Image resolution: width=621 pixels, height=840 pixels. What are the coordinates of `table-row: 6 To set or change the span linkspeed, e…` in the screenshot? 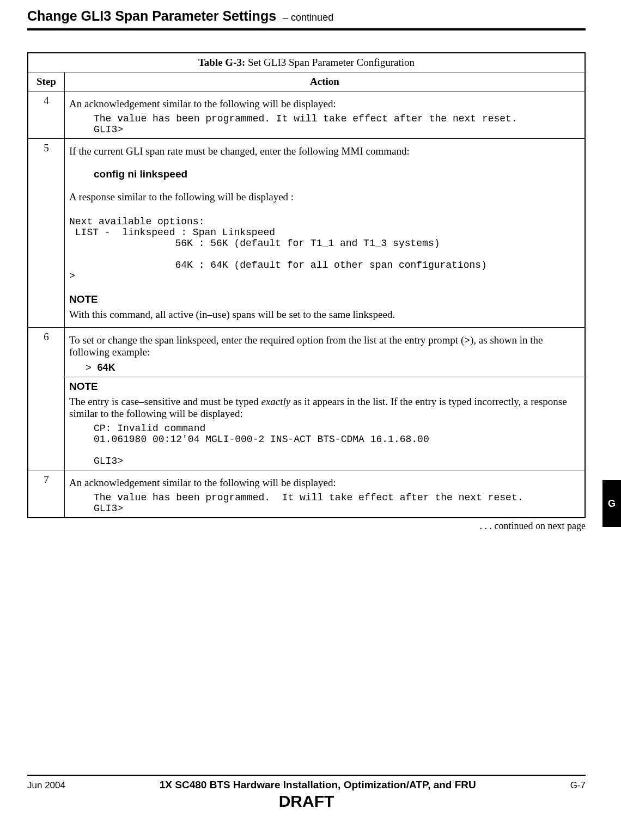 It's located at (306, 353).